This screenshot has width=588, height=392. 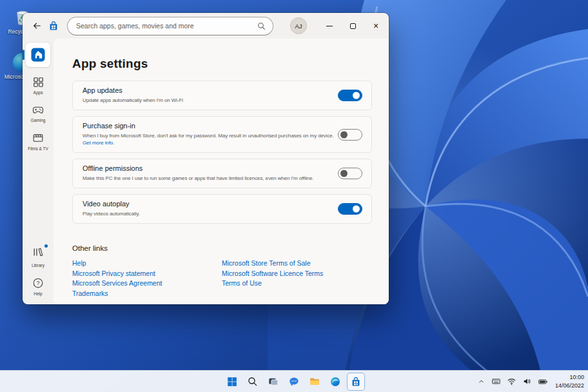 I want to click on setting-card-video-autoplay: Video autoplay Play videos automatically…, so click(x=222, y=209).